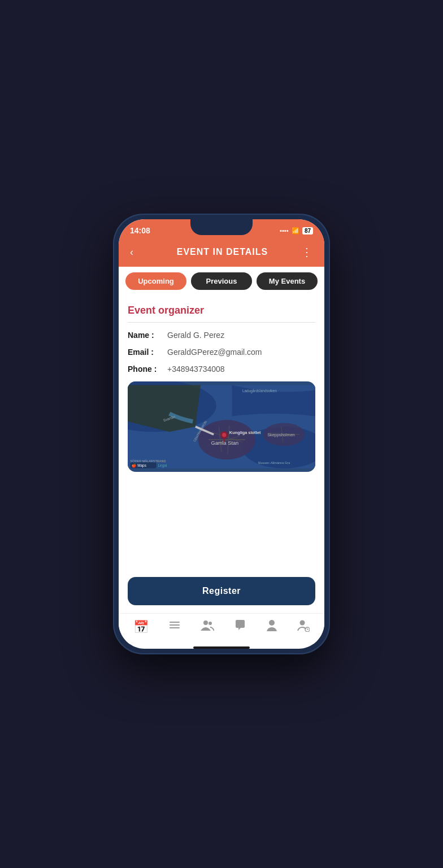  I want to click on svg-text: Ladugårdslandsviken, so click(260, 391).